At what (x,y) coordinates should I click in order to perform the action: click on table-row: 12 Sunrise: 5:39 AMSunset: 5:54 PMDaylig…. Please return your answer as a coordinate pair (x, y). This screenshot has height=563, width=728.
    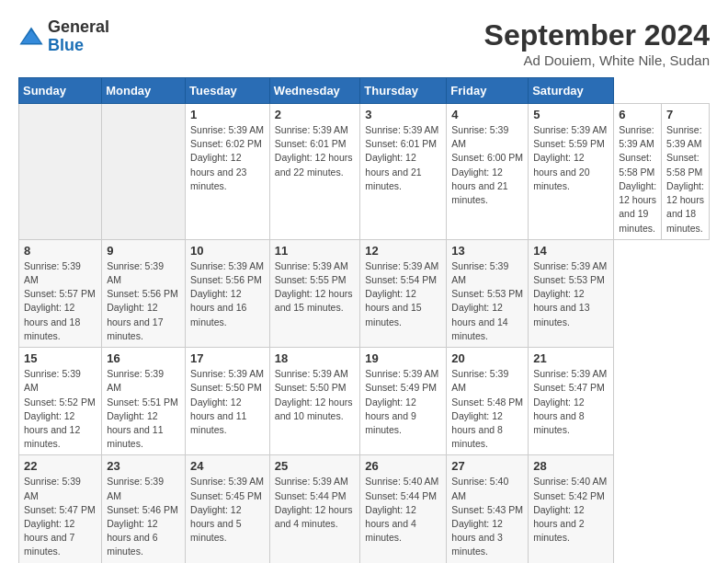
    Looking at the image, I should click on (404, 293).